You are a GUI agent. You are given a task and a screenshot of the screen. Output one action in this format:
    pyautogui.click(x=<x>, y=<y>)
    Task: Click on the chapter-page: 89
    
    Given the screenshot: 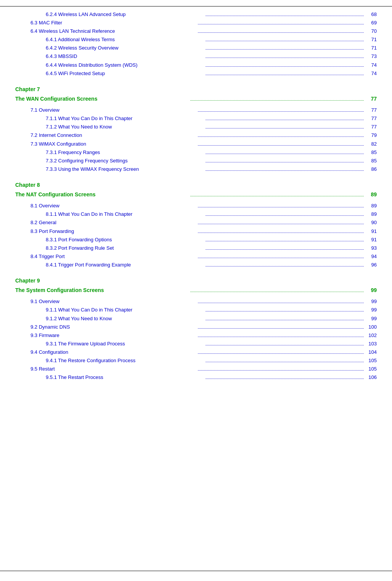 What is the action you would take?
    pyautogui.click(x=371, y=194)
    